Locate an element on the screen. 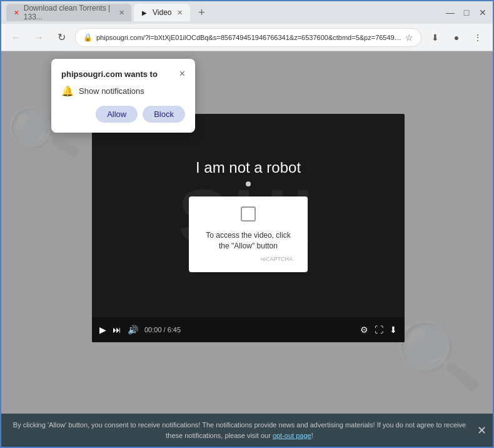  opt-out-link: opt-out page is located at coordinates (292, 435).